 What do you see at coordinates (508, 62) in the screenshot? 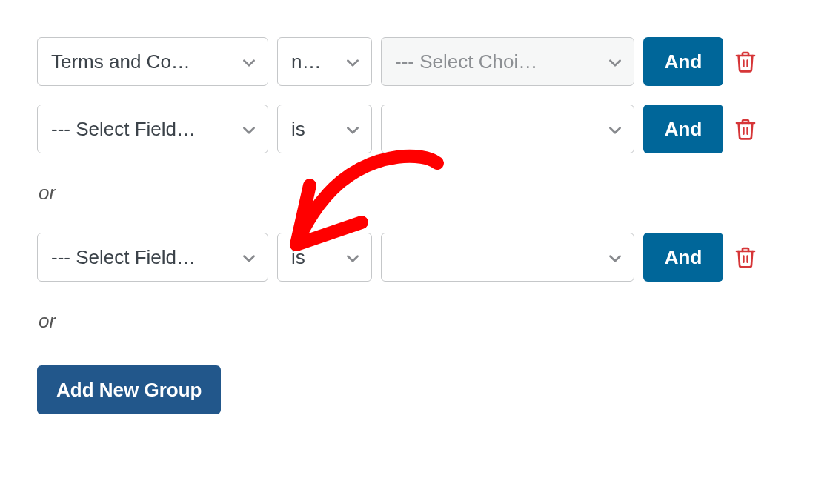
I see `value-select: --- Select Choi…` at bounding box center [508, 62].